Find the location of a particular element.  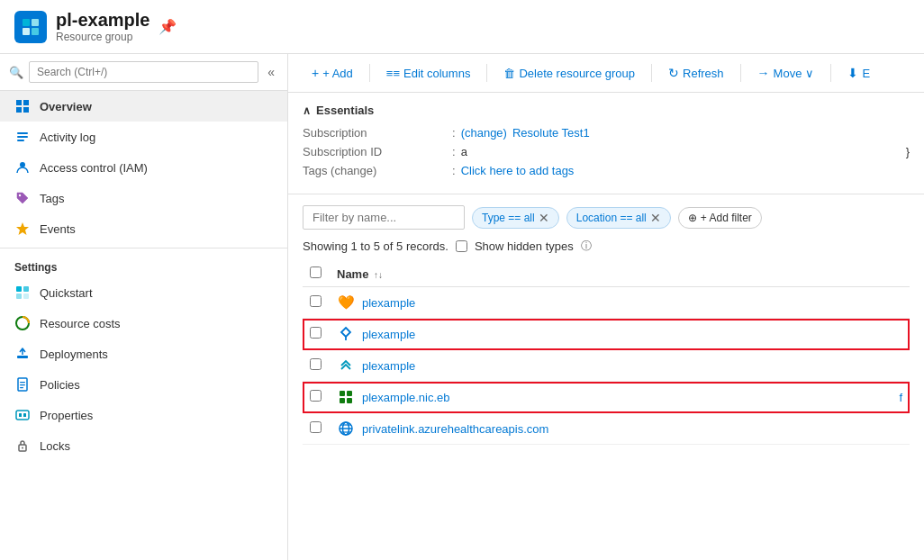

sidebar-item-tags: Tags is located at coordinates (144, 198).